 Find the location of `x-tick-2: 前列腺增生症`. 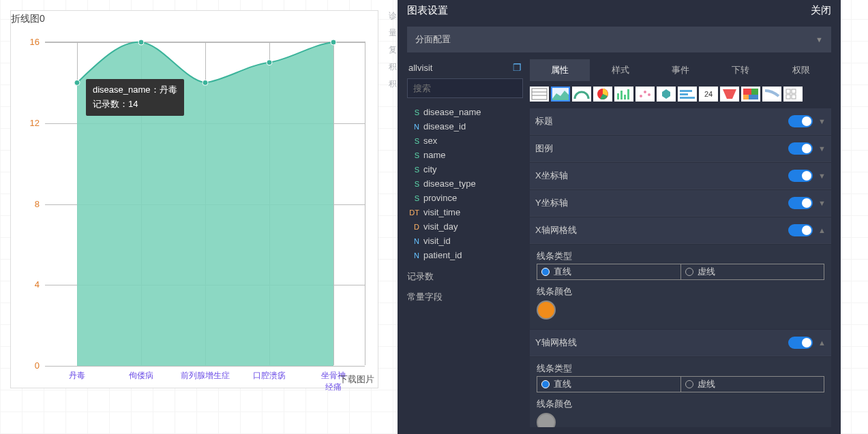

x-tick-2: 前列腺增生症 is located at coordinates (205, 376).